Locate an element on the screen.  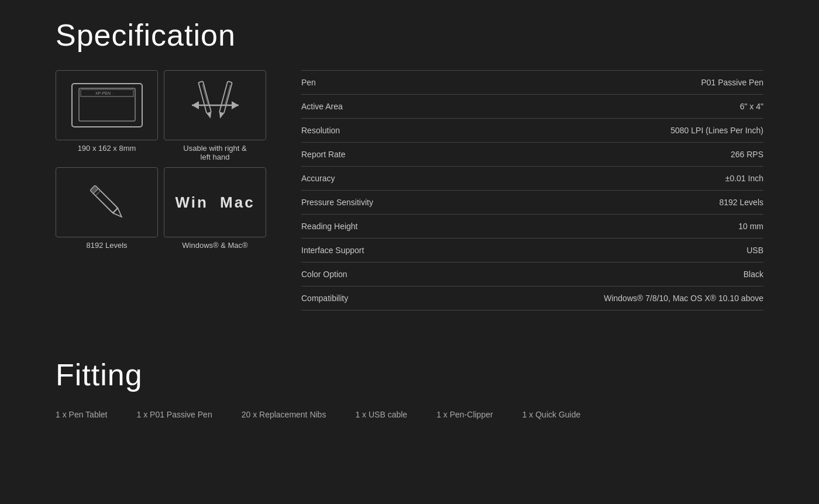
spec-row-value: Black is located at coordinates (753, 274).